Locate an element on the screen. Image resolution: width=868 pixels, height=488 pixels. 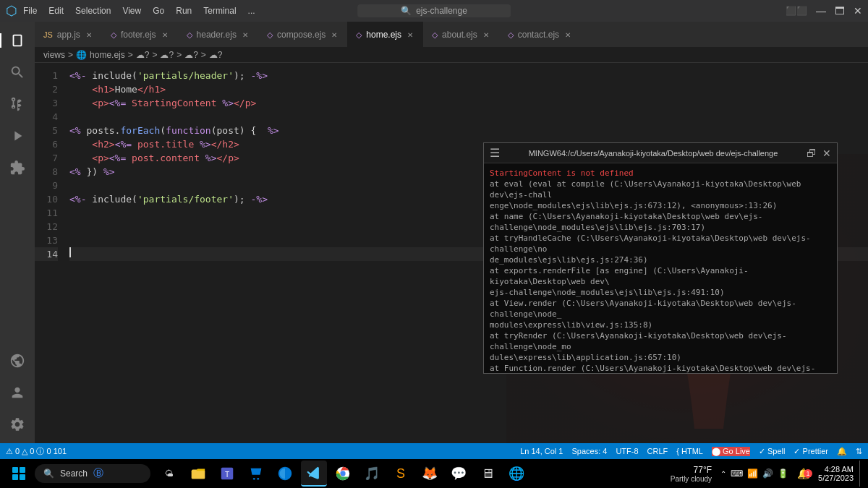
notification-bell: 🔔 1 is located at coordinates (803, 474).